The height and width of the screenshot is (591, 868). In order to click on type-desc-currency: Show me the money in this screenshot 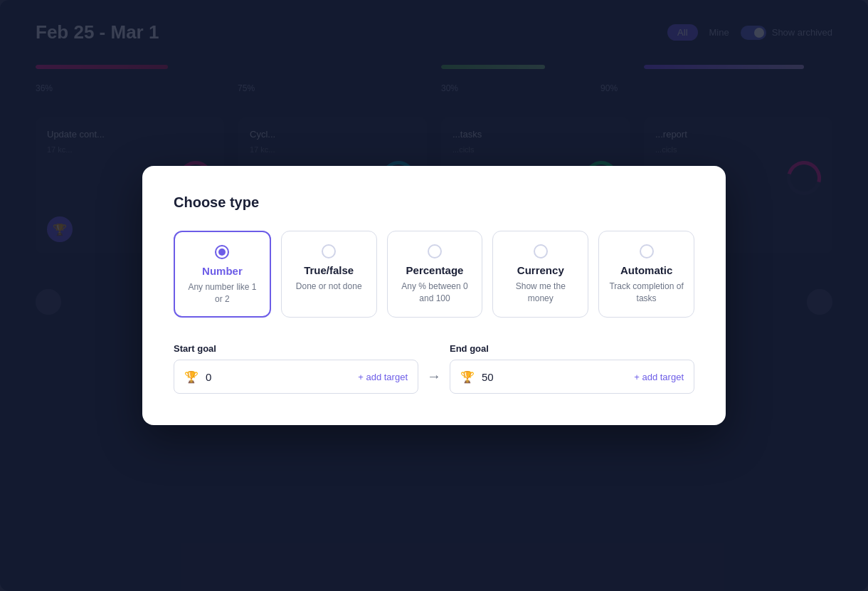, I will do `click(541, 293)`.